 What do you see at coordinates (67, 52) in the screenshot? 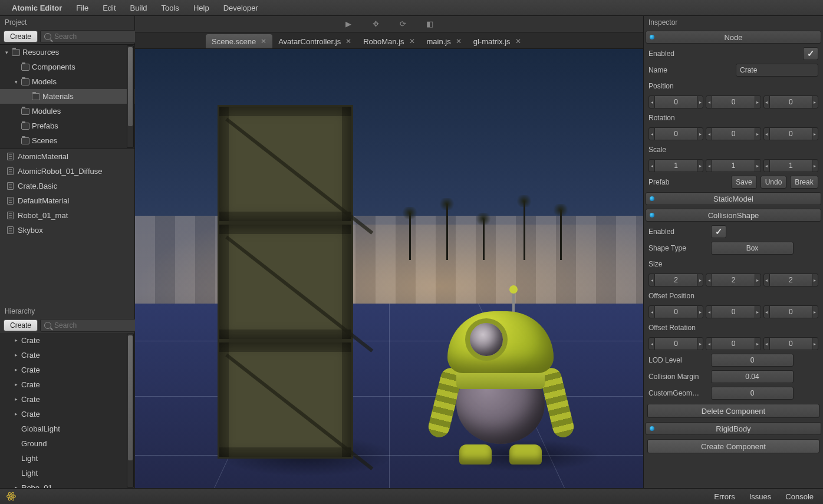
I see `tree-row-resources: ▾Resources` at bounding box center [67, 52].